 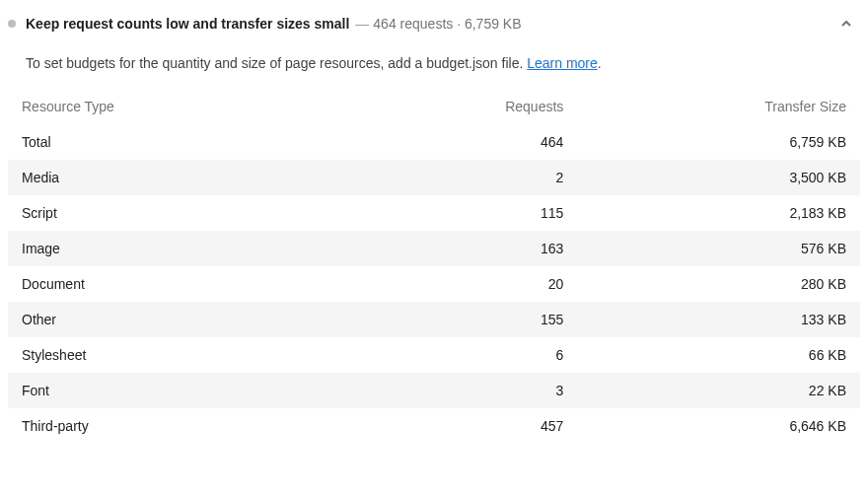 What do you see at coordinates (205, 107) in the screenshot?
I see `header-resource-type: Resource Type` at bounding box center [205, 107].